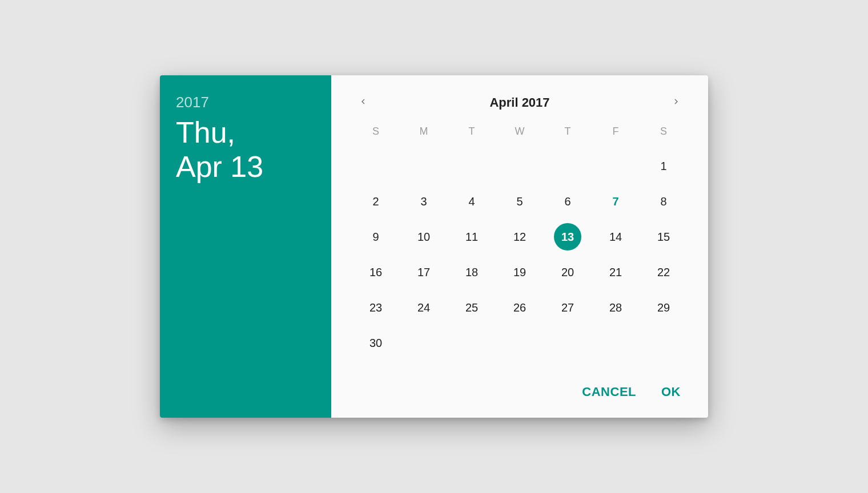 This screenshot has height=493, width=868. I want to click on day-cell: 17, so click(424, 272).